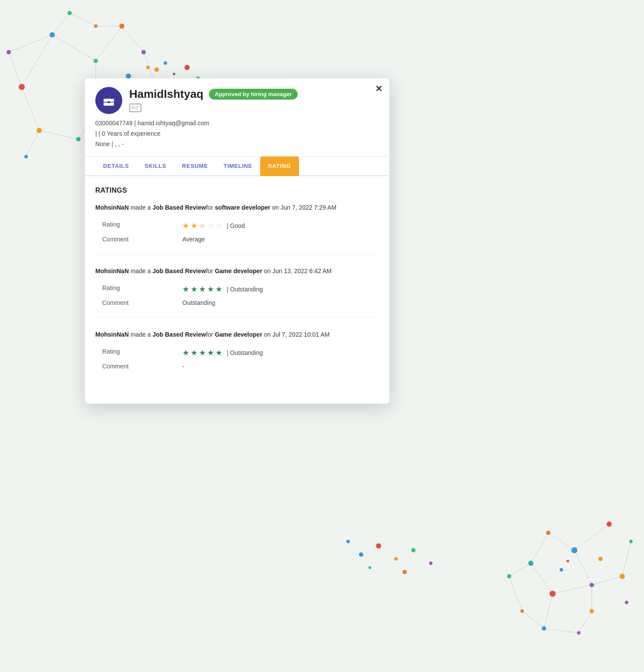  What do you see at coordinates (392, 552) in the screenshot?
I see `scattered-dots-bottom` at bounding box center [392, 552].